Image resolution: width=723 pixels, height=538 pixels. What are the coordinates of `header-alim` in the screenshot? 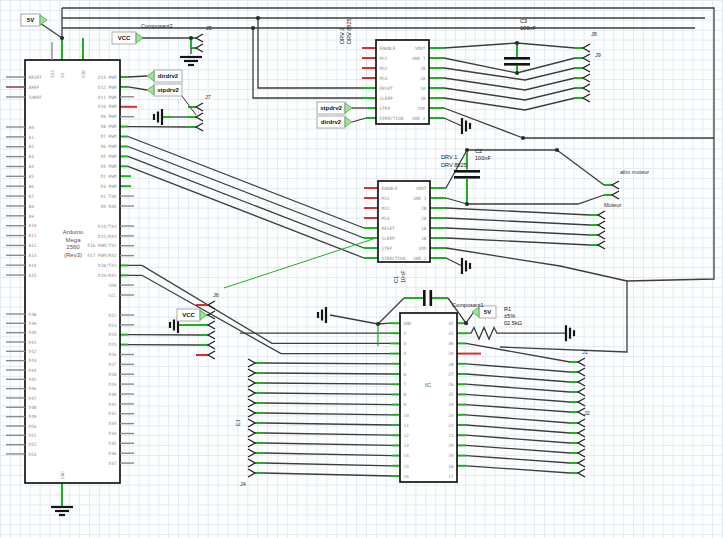 It's located at (616, 190).